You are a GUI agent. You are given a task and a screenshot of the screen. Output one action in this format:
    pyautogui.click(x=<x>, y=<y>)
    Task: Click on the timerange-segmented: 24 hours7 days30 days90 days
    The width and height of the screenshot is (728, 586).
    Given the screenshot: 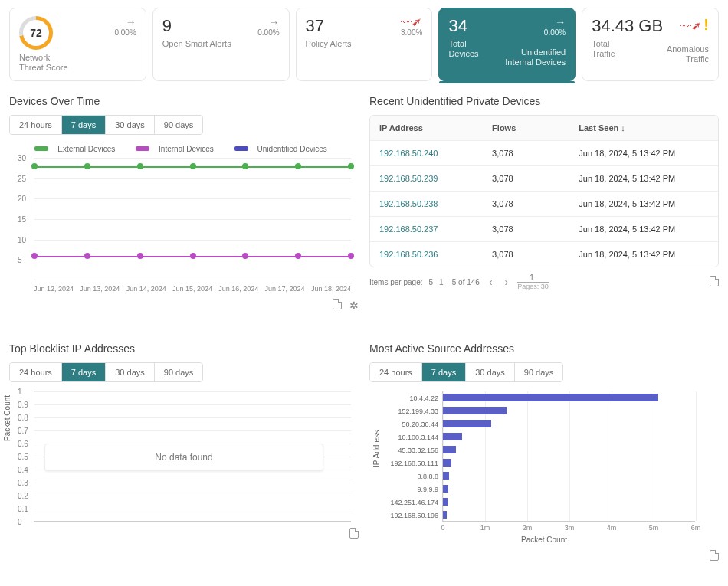 What is the action you would take?
    pyautogui.click(x=106, y=372)
    